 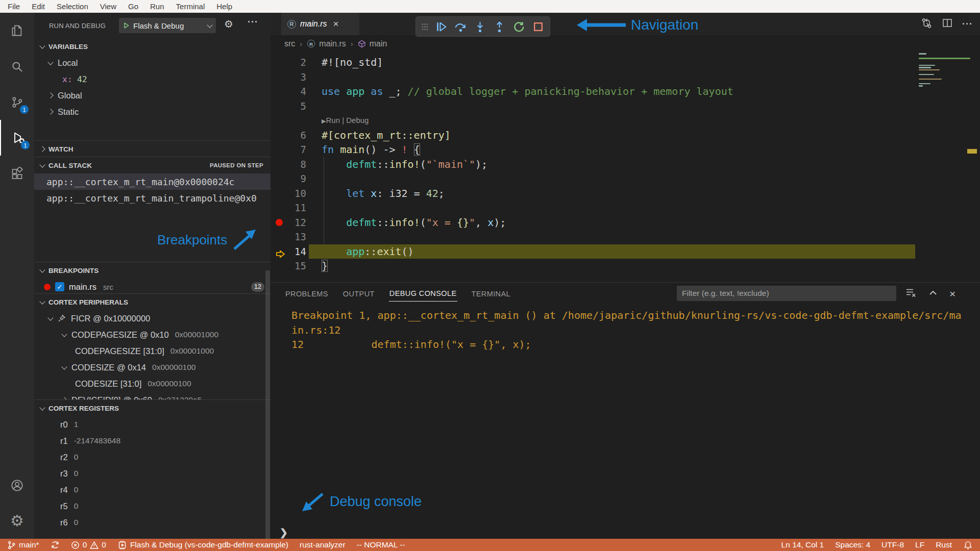 What do you see at coordinates (152, 165) in the screenshot?
I see `call-stack-header: CALL STACK PAUSED ON STEP` at bounding box center [152, 165].